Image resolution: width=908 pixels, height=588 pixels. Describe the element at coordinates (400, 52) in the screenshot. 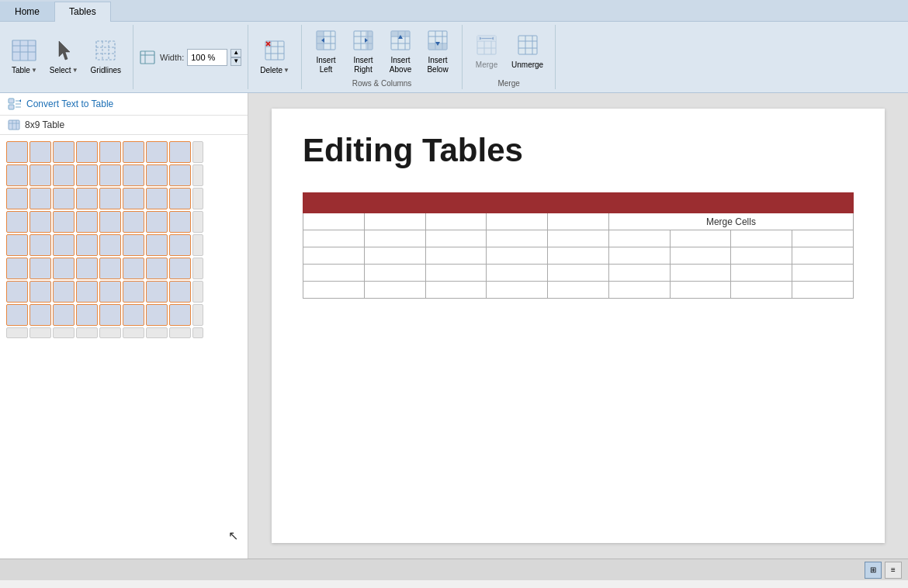

I see `insert-above-button: Insert Above` at that location.